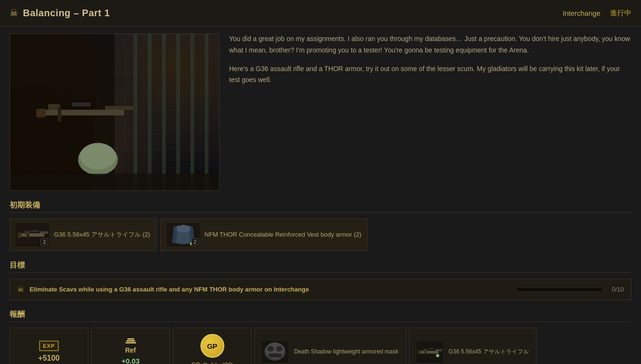  I want to click on mission-image, so click(115, 112).